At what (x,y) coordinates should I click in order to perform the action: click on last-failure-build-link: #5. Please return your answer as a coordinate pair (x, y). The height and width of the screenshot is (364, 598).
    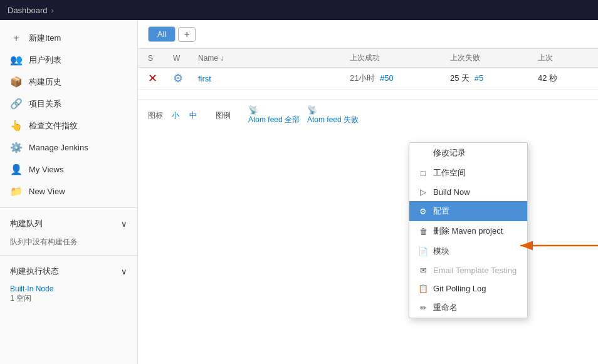
    Looking at the image, I should click on (479, 78).